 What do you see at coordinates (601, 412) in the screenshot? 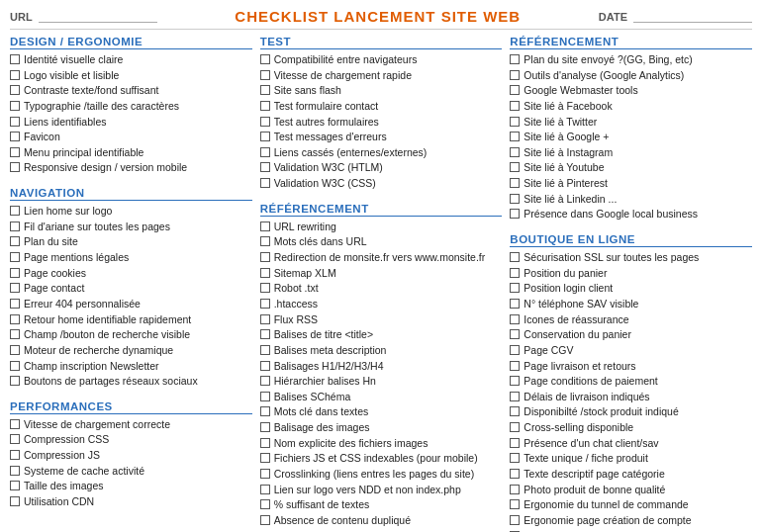
I see `check-label: Disponibilté /stock produit indiqué` at bounding box center [601, 412].